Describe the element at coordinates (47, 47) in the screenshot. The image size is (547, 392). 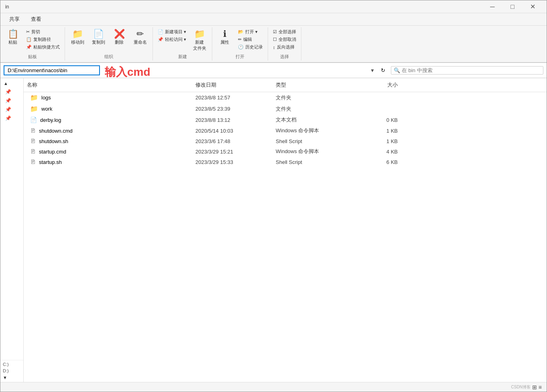
I see `paste-shortcut-label: 粘贴快捷方式` at that location.